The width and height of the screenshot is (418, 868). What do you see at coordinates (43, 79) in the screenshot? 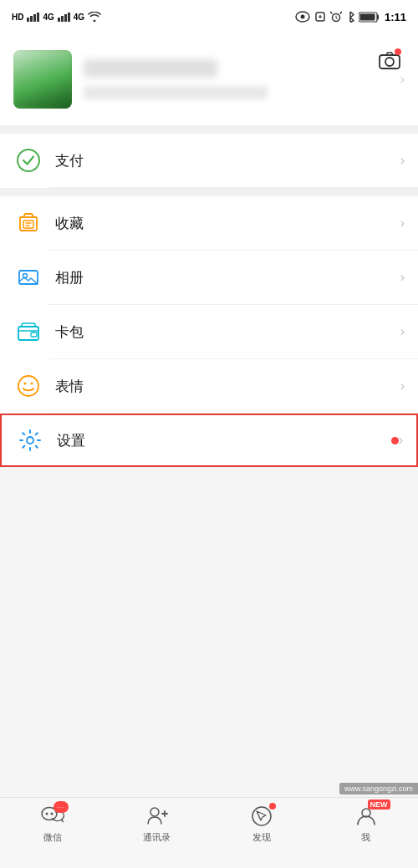
I see `avatar-image` at bounding box center [43, 79].